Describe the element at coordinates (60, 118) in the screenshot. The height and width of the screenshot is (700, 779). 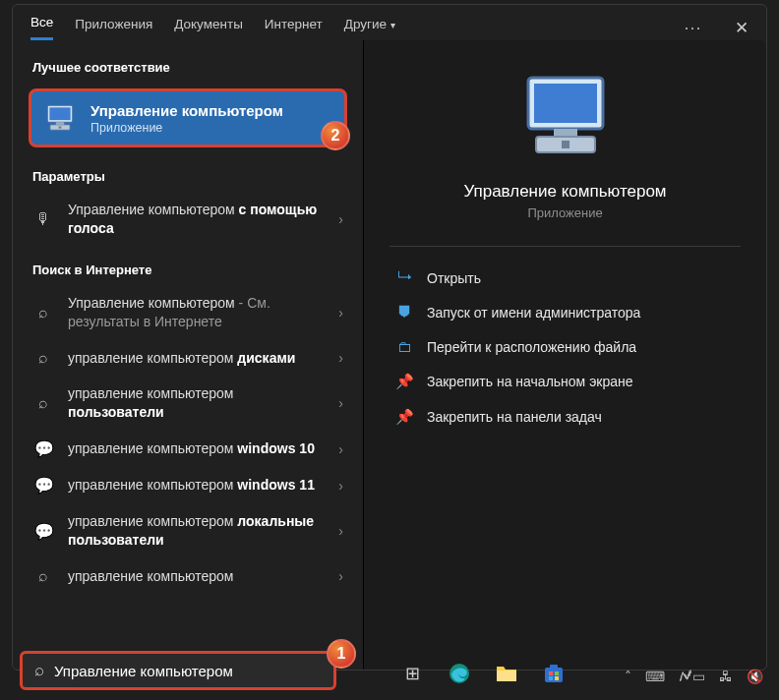
I see `computer-management-icon` at that location.